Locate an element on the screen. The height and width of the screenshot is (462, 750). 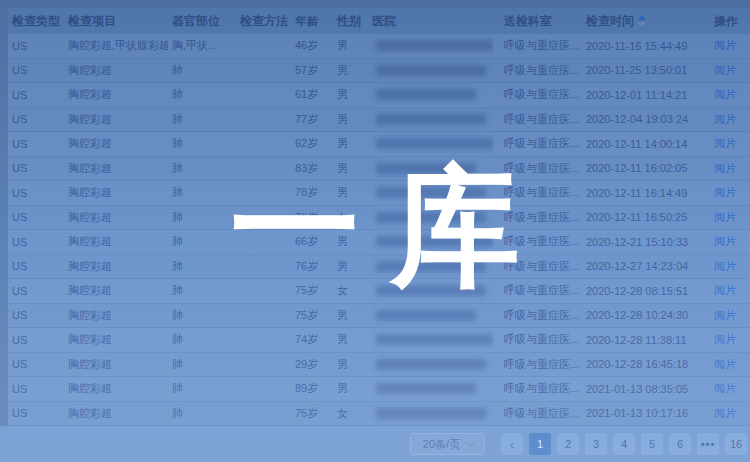
table-row: US 胸腔彩超 肺 75岁 男 呼吸与重症医... 2020-12-28 10:… is located at coordinates (379, 316).